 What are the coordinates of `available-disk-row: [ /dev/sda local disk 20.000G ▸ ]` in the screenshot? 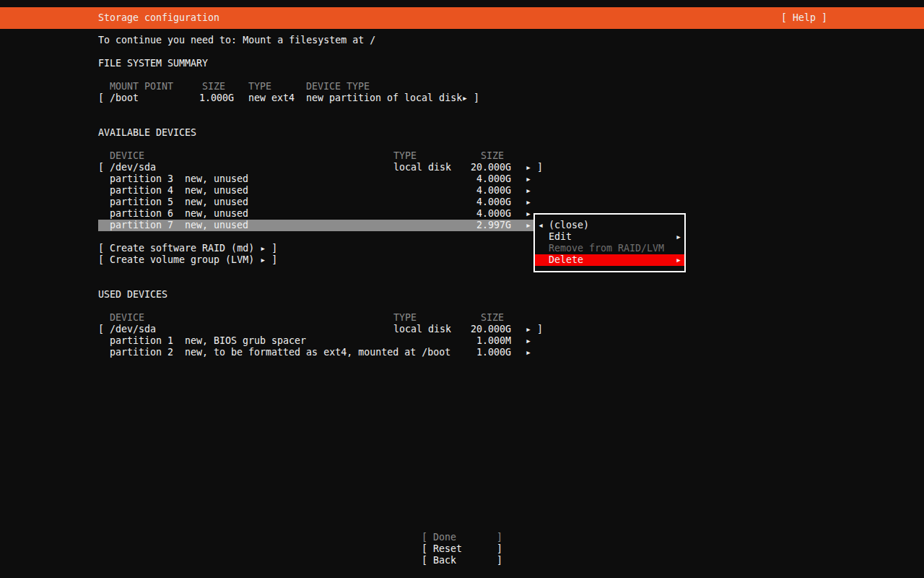 It's located at (462, 168).